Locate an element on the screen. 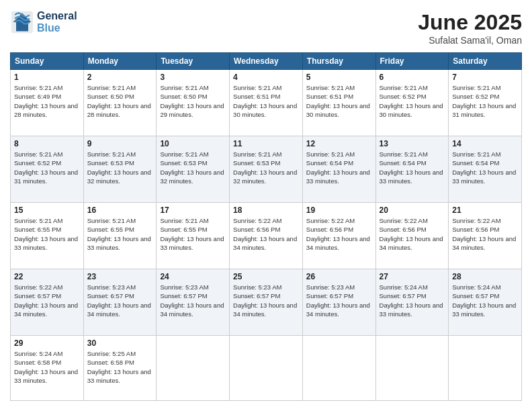 Image resolution: width=532 pixels, height=411 pixels. day-number: 18 is located at coordinates (266, 210).